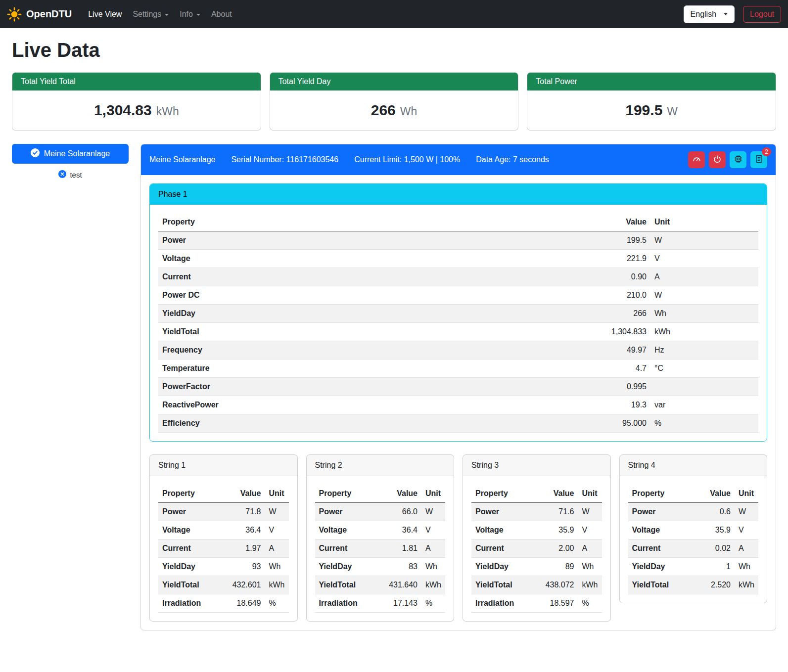  What do you see at coordinates (137, 110) in the screenshot?
I see `card-body: 1,304.83kWh` at bounding box center [137, 110].